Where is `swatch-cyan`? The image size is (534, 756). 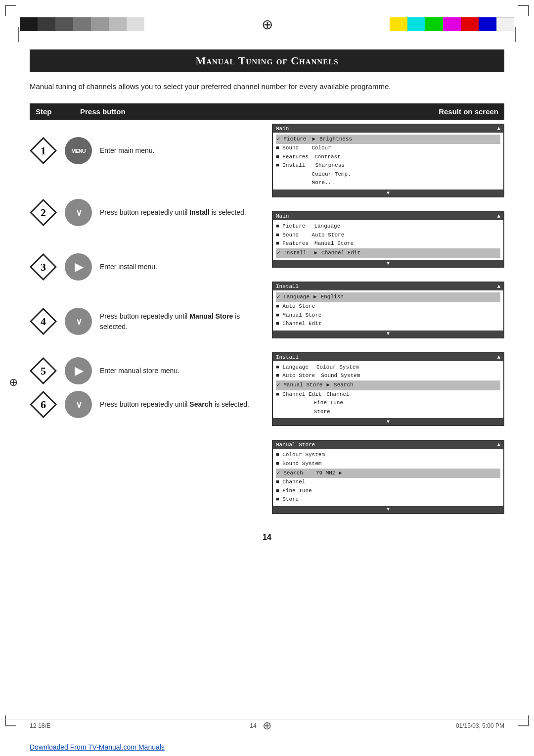
swatch-cyan is located at coordinates (416, 24).